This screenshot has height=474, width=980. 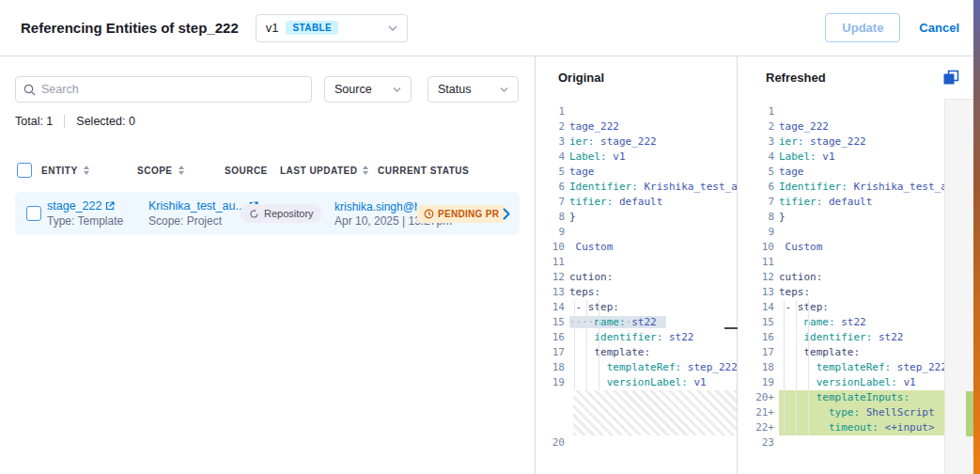 I want to click on code-line: 10 Custom, so click(x=841, y=247).